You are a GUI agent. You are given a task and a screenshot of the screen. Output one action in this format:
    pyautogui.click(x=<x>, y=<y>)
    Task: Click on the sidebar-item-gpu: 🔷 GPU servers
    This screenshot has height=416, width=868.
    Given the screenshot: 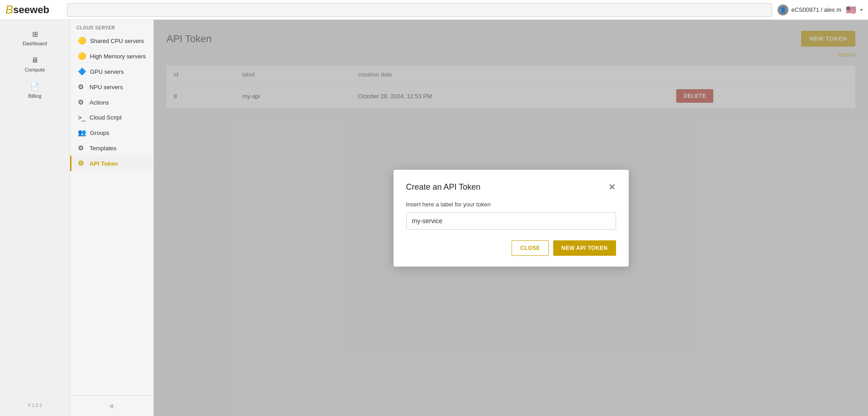 What is the action you would take?
    pyautogui.click(x=112, y=72)
    